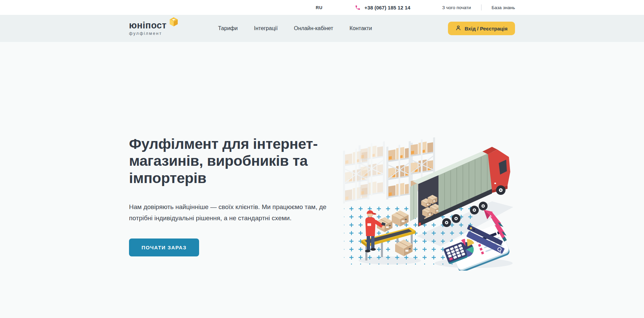 The width and height of the screenshot is (644, 318). What do you see at coordinates (427, 201) in the screenshot?
I see `warehouse-illustration` at bounding box center [427, 201].